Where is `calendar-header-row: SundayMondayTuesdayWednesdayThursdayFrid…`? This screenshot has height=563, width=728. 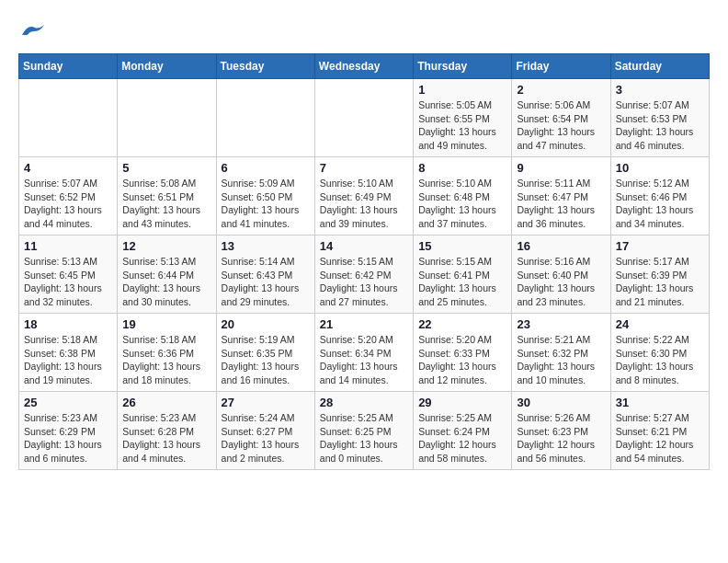 calendar-header-row: SundayMondayTuesdayWednesdayThursdayFrid… is located at coordinates (364, 66).